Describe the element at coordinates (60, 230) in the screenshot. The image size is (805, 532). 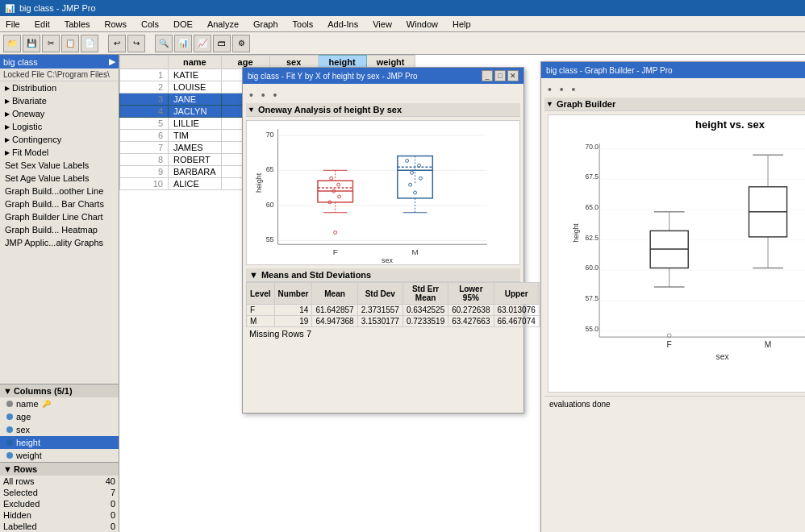
I see `nav-graphheat: Graph Build... Heatmap` at that location.